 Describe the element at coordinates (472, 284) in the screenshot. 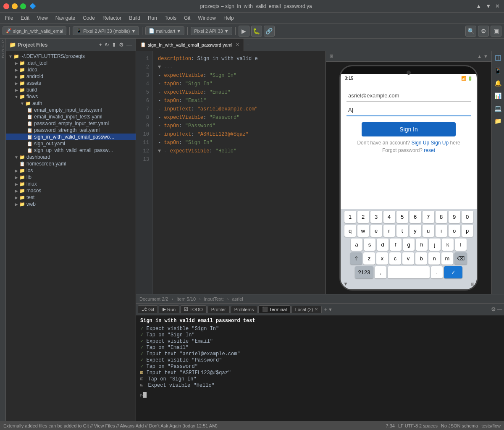

I see `kb-grid-icon: ⊞` at that location.